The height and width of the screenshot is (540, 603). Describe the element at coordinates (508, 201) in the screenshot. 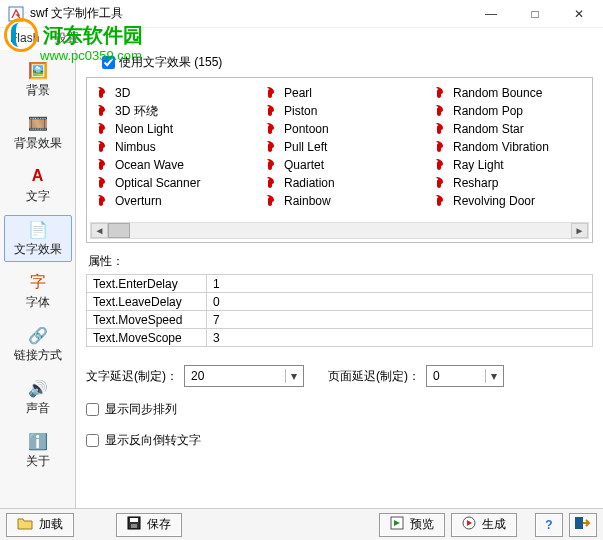

I see `effect-item: Revolving Door` at that location.